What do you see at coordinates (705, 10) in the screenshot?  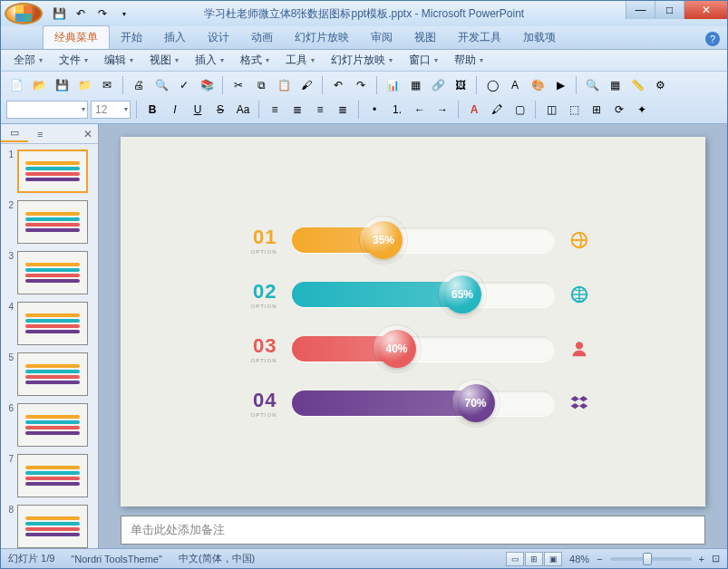 I see `close-button: ✕` at bounding box center [705, 10].